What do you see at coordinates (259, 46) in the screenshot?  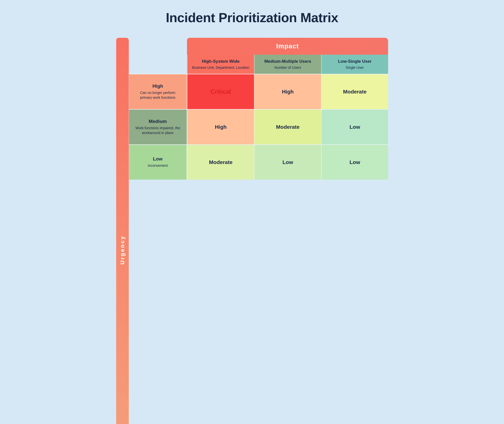 I see `impact-row: Impact` at bounding box center [259, 46].